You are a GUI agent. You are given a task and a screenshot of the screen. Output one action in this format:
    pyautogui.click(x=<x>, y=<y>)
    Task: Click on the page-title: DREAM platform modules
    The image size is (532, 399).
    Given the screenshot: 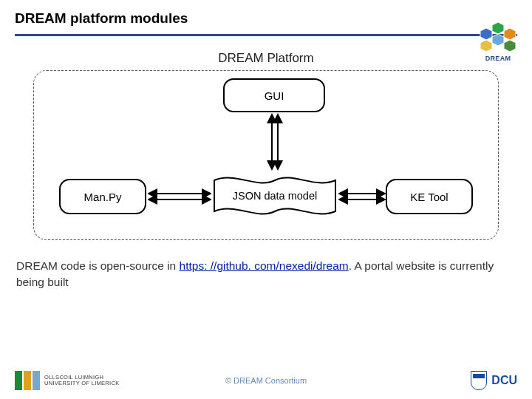 What is the action you would take?
    pyautogui.click(x=266, y=18)
    